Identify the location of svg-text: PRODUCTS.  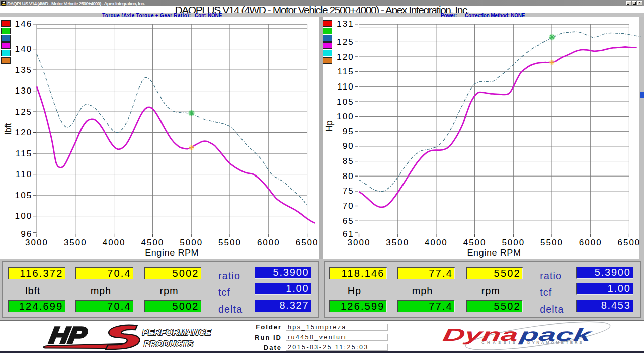
(169, 344).